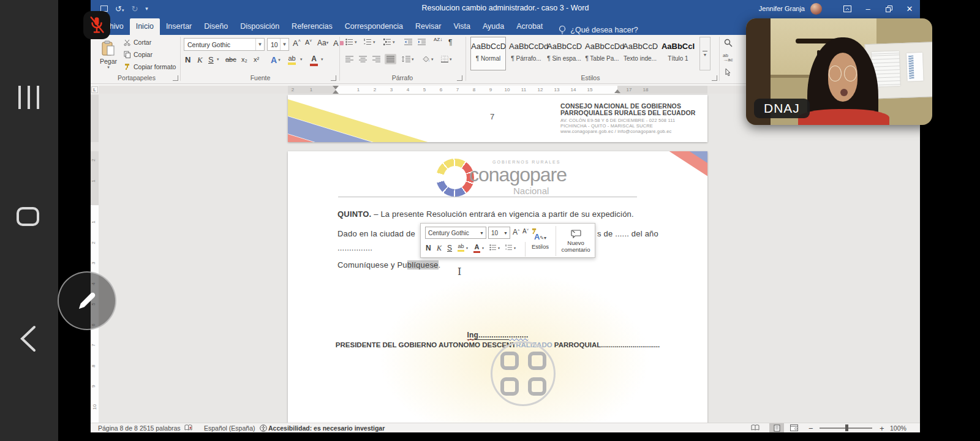 The height and width of the screenshot is (441, 980). I want to click on align-right-button, so click(376, 59).